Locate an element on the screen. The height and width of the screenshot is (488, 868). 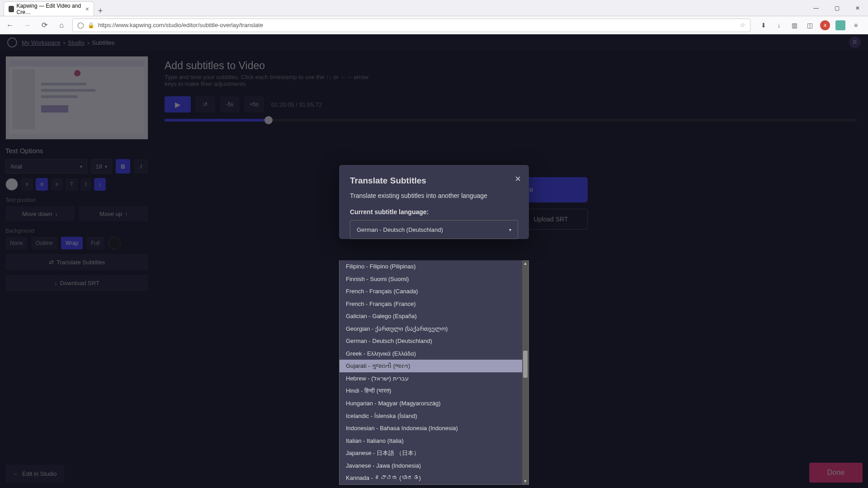
language-option: Italian - Italiano (Italia) is located at coordinates (434, 441).